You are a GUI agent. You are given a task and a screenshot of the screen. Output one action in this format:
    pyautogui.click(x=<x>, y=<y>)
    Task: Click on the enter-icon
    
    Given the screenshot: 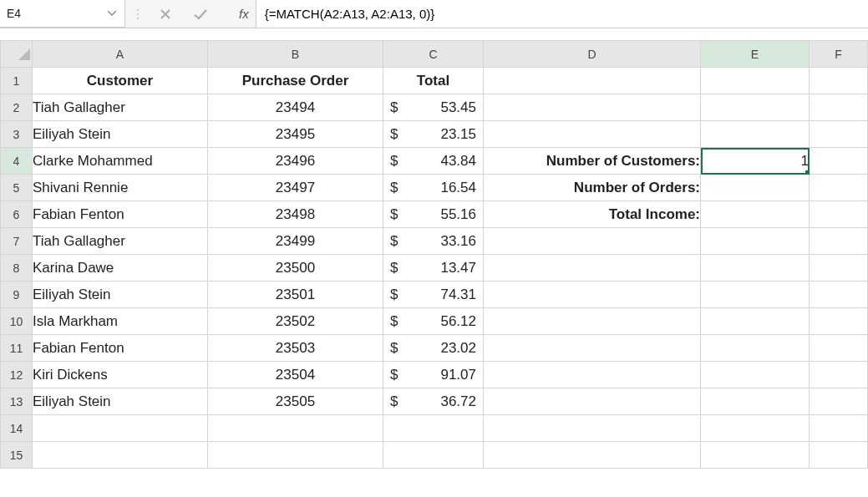 What is the action you would take?
    pyautogui.click(x=201, y=14)
    